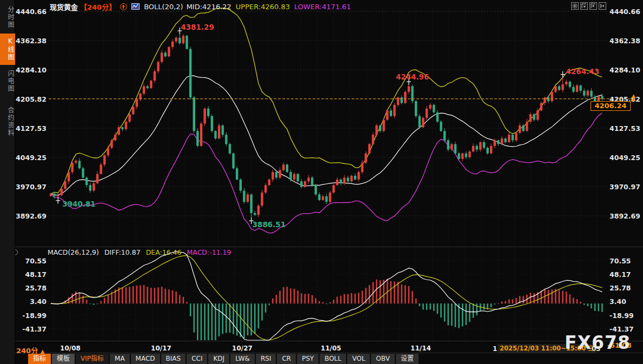 The height and width of the screenshot is (364, 643). What do you see at coordinates (209, 6) in the screenshot?
I see `boll-mid-value: MID:4216.22` at bounding box center [209, 6].